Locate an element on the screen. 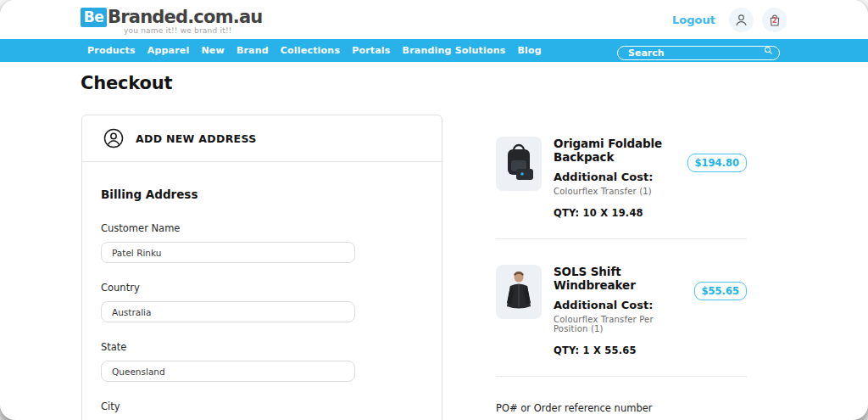 Image resolution: width=868 pixels, height=420 pixels. add-address-label: ADD NEW ADDRESS is located at coordinates (196, 139).